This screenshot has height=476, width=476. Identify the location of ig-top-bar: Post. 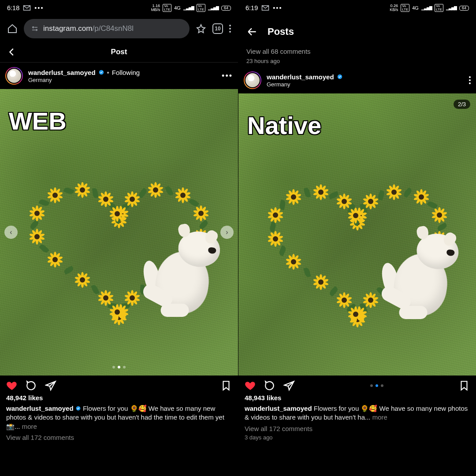
(119, 52).